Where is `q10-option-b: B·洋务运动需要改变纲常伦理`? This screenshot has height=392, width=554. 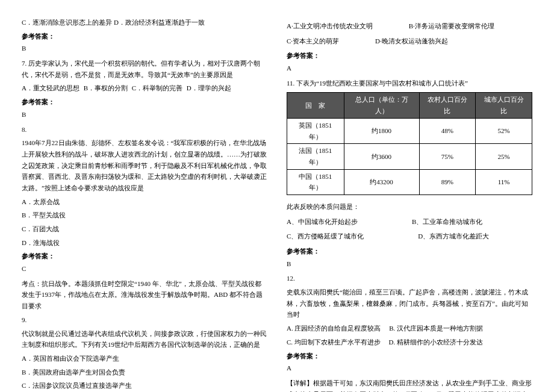
q10-option-b: B·洋务运动需要改变纲常伦理 is located at coordinates (452, 26).